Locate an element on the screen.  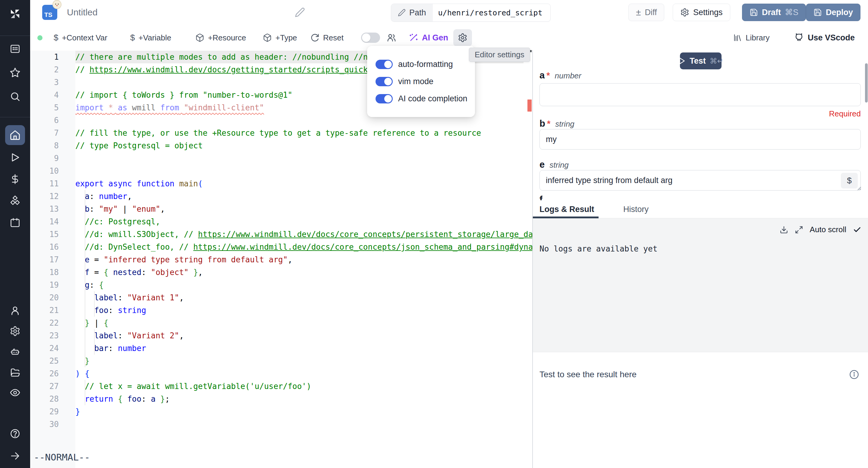
tab-logs-result: Logs & Result is located at coordinates (567, 209).